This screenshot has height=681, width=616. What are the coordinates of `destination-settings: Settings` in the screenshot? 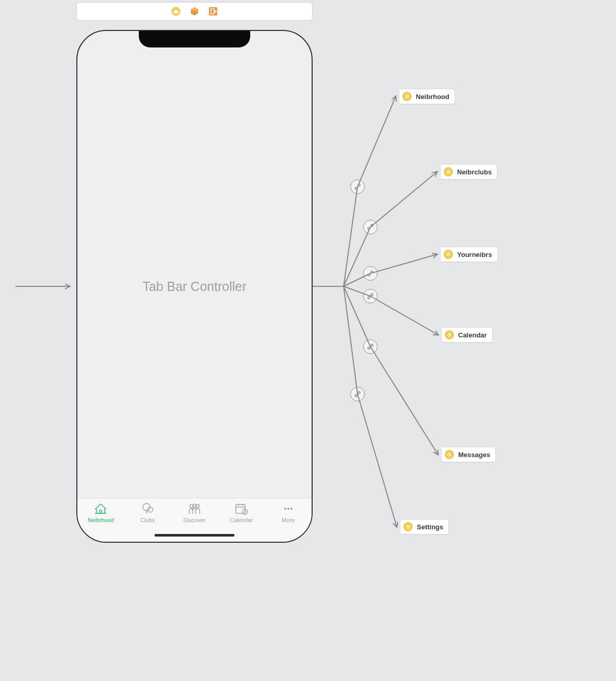 It's located at (424, 527).